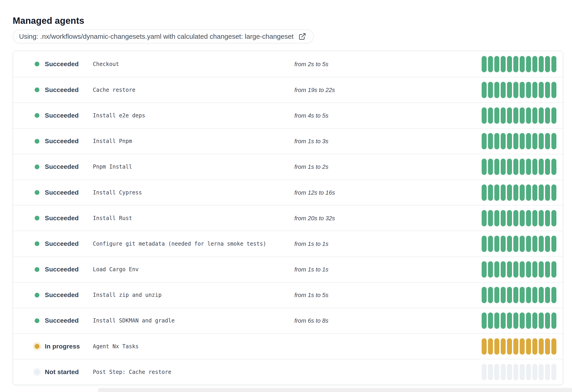 This screenshot has height=392, width=572. I want to click on step-name: Load Cargo Env, so click(116, 269).